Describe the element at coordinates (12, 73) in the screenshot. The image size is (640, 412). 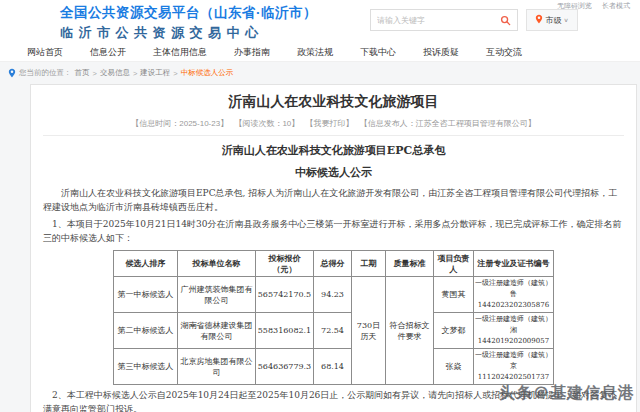
I see `breadcrumb-pin-icon` at that location.